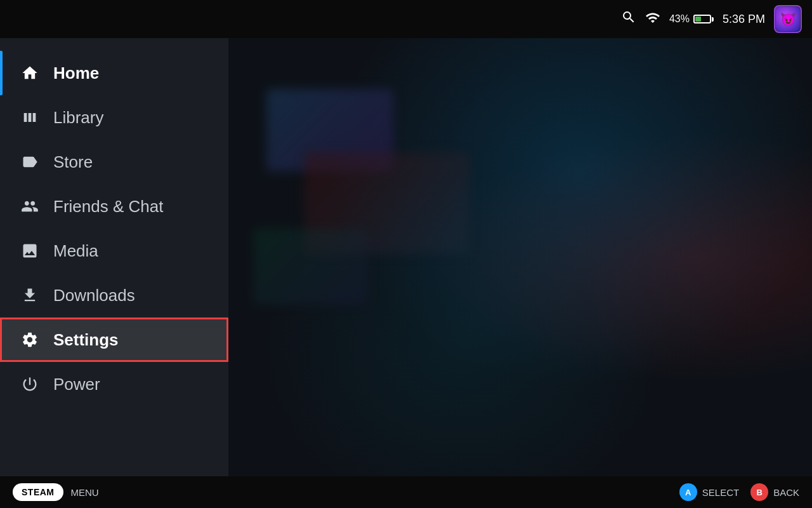 Image resolution: width=812 pixels, height=508 pixels. What do you see at coordinates (712, 19) in the screenshot?
I see `status-icons: 43% 5:36 PM 😈` at bounding box center [712, 19].